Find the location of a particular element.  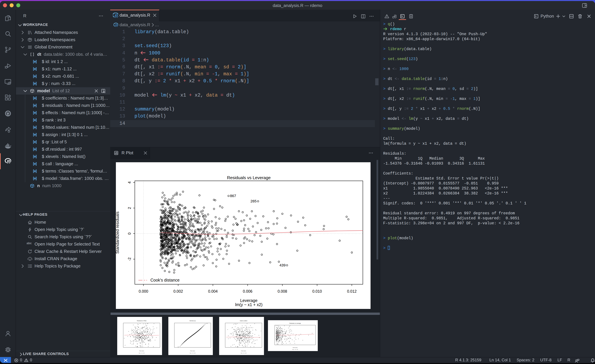

svg-text: 439 is located at coordinates (283, 265).